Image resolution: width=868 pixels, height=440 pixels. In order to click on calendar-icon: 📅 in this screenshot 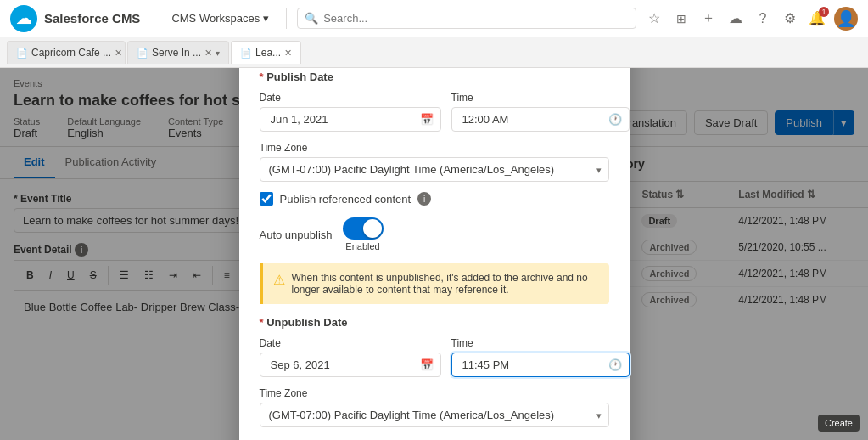, I will do `click(427, 119)`.